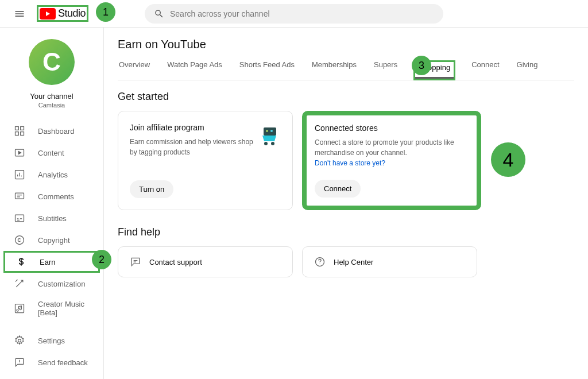 The height and width of the screenshot is (379, 588). I want to click on dollar-icon, so click(21, 262).